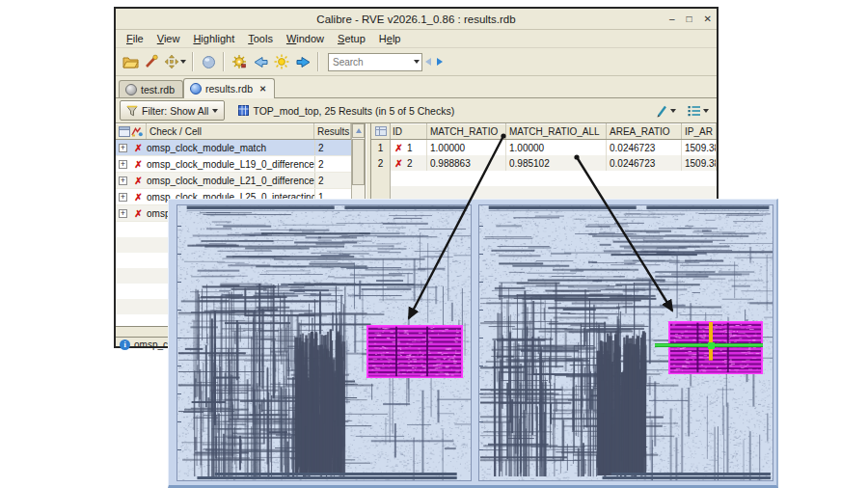 The image size is (868, 488). Describe the element at coordinates (318, 62) in the screenshot. I see `toolbar-separator` at that location.